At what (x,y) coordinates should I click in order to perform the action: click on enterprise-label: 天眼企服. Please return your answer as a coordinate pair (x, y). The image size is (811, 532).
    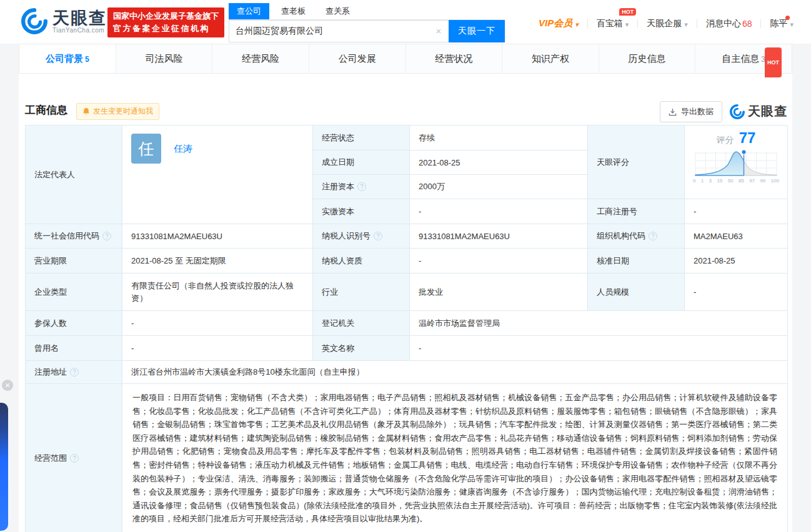
    Looking at the image, I should click on (664, 24).